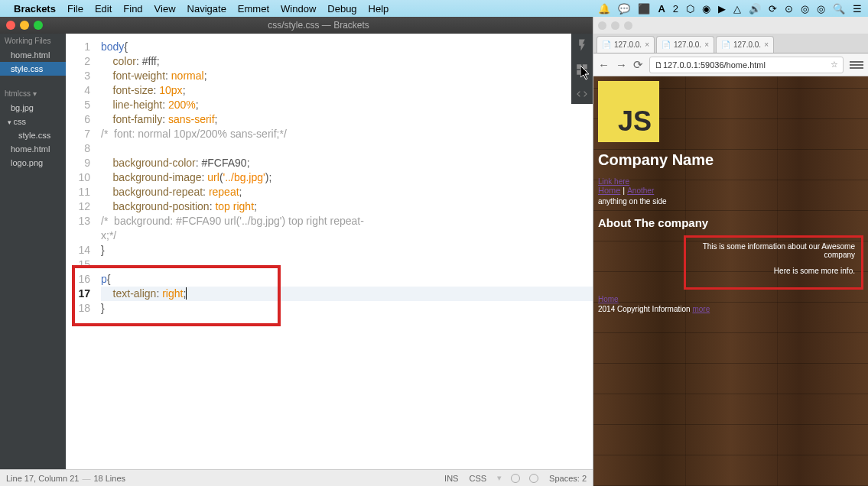 This screenshot has height=486, width=868. Describe the element at coordinates (857, 9) in the screenshot. I see `tray-icon: ☰` at that location.